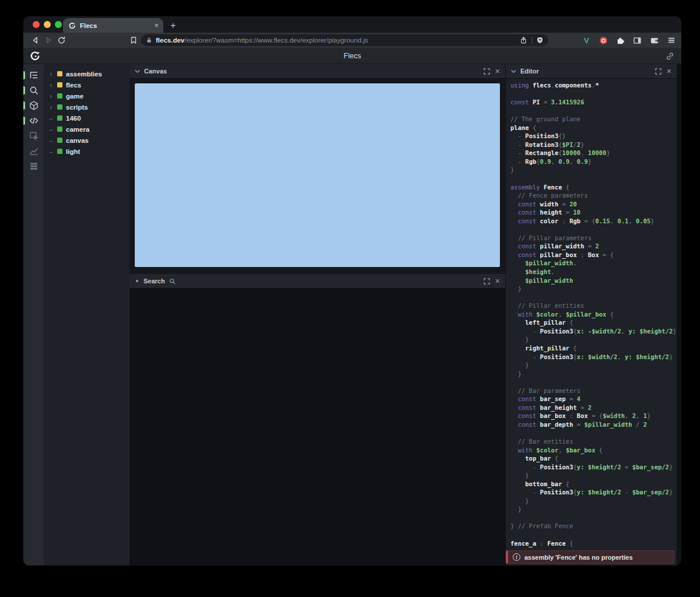  I want to click on code-line: right_pillar {, so click(594, 349).